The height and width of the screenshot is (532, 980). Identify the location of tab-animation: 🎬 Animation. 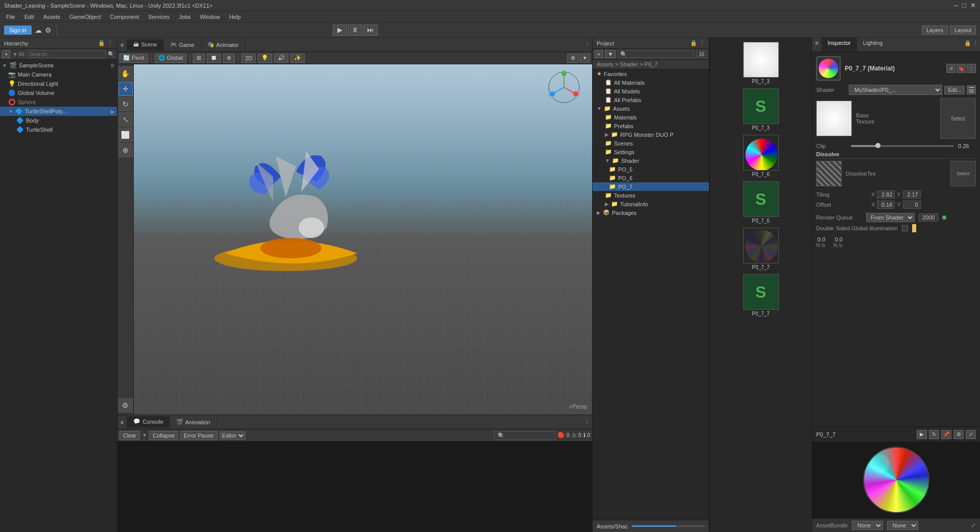
(193, 422).